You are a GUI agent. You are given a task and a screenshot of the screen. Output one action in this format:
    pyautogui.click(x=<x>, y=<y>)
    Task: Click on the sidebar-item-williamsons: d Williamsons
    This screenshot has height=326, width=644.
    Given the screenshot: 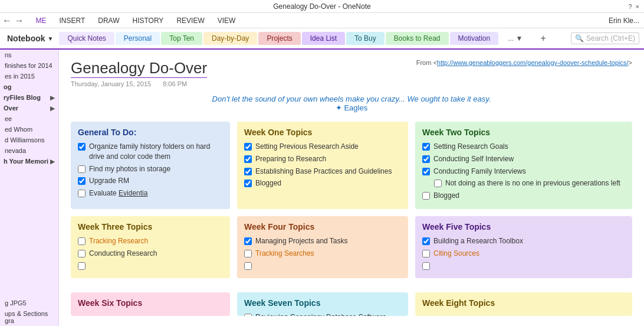 What is the action you would take?
    pyautogui.click(x=29, y=140)
    